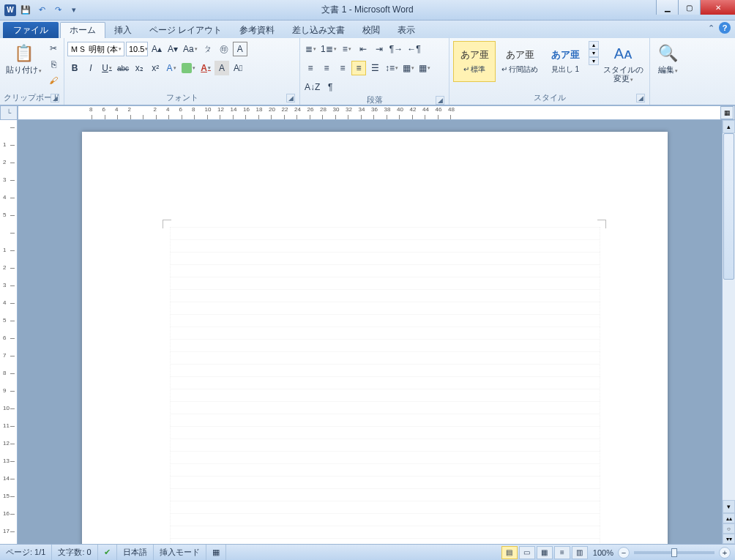 Image resolution: width=735 pixels, height=560 pixels. I want to click on sort-button: A↓Z, so click(312, 87).